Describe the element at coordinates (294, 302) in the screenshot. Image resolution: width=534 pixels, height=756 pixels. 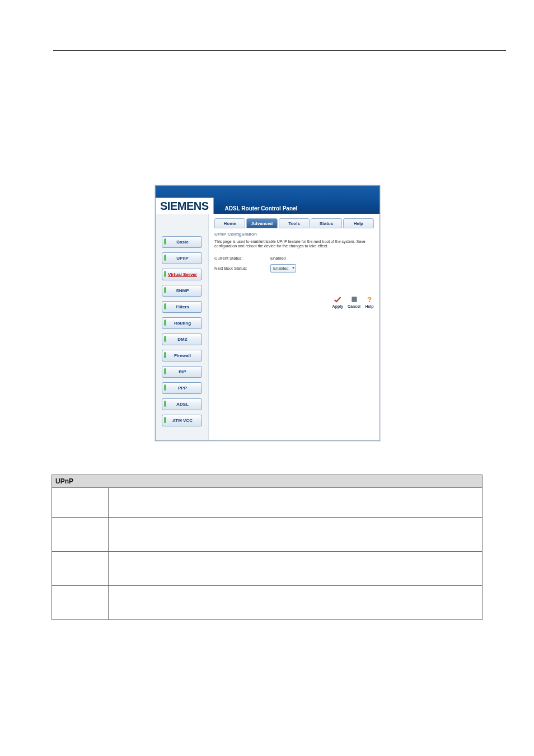
I see `action-row: Apply Cancel ? Help` at that location.